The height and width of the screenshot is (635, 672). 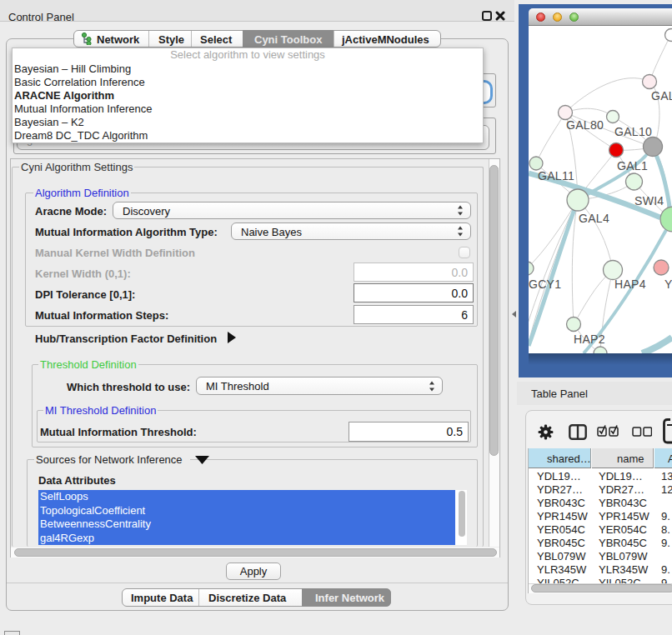 What do you see at coordinates (556, 176) in the screenshot?
I see `svg-text: GAL11` at bounding box center [556, 176].